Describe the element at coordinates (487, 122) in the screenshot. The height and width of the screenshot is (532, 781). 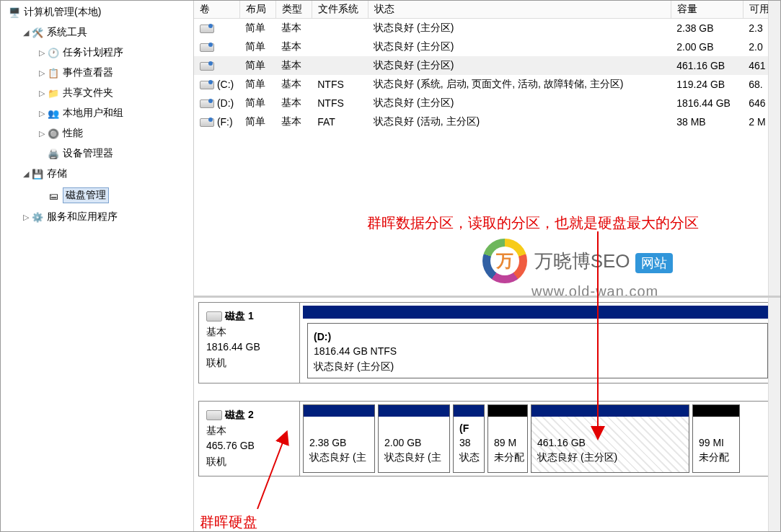
I see `table-row: (F:)简单基本FAT状态良好 (活动, 主分区)38 MB2 M` at that location.